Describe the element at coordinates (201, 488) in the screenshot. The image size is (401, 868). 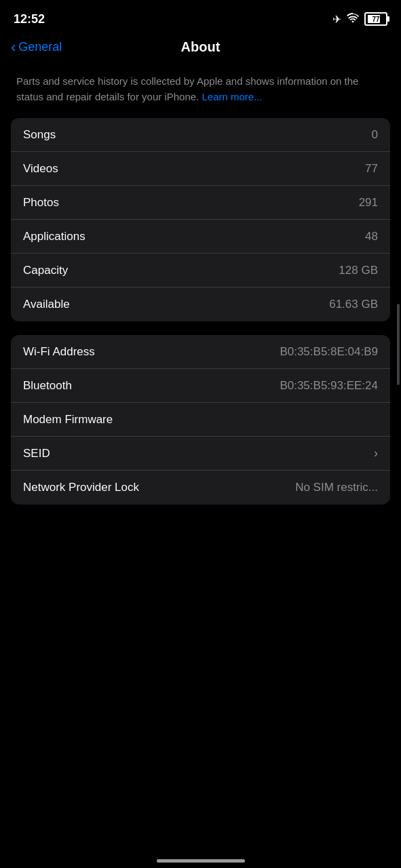
I see `network-provider-lock-row: Network Provider Lock No SIM restric...` at that location.